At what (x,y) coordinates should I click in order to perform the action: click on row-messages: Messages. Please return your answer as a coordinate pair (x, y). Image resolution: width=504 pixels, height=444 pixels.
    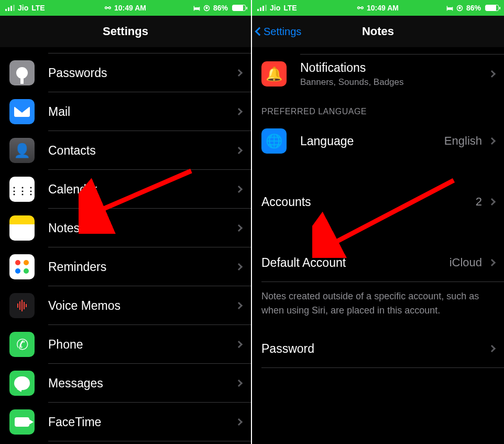
    Looking at the image, I should click on (126, 383).